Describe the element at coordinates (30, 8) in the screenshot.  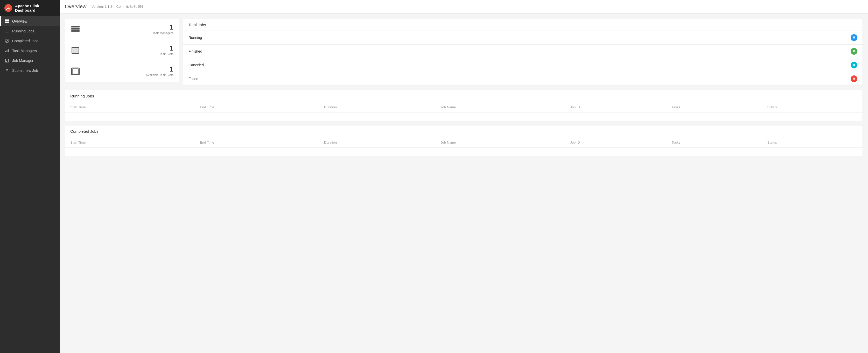
I see `sidebar-header: Apache Flink Dashboard` at that location.